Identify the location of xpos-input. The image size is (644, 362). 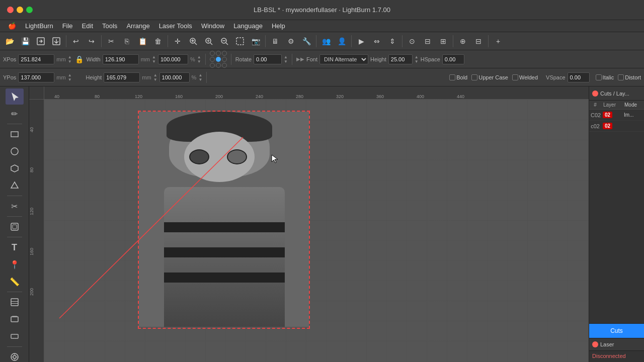
(36, 59).